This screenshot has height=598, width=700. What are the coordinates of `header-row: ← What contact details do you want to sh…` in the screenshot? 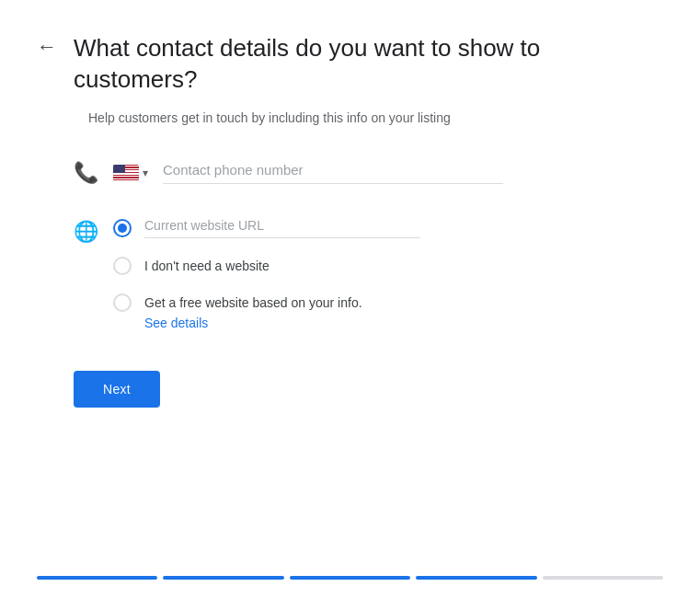 It's located at (350, 64).